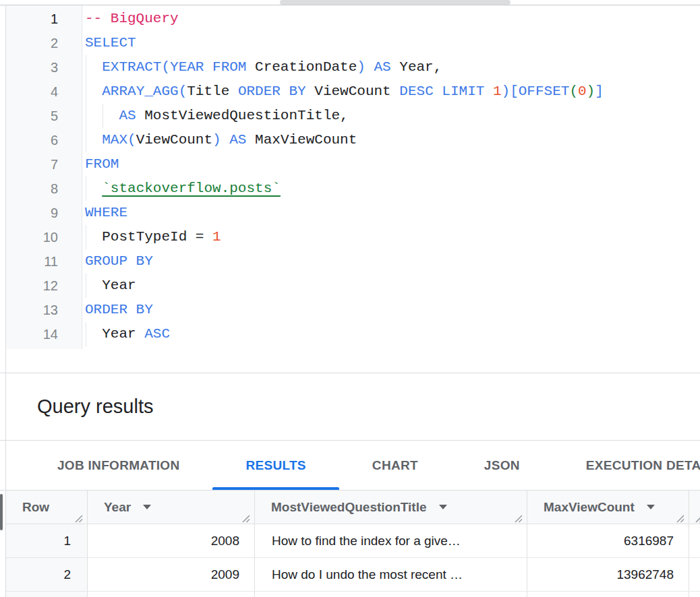 The height and width of the screenshot is (597, 700). I want to click on code-line: 6 MAX(ViewCount) AS MaxViewCount, so click(353, 140).